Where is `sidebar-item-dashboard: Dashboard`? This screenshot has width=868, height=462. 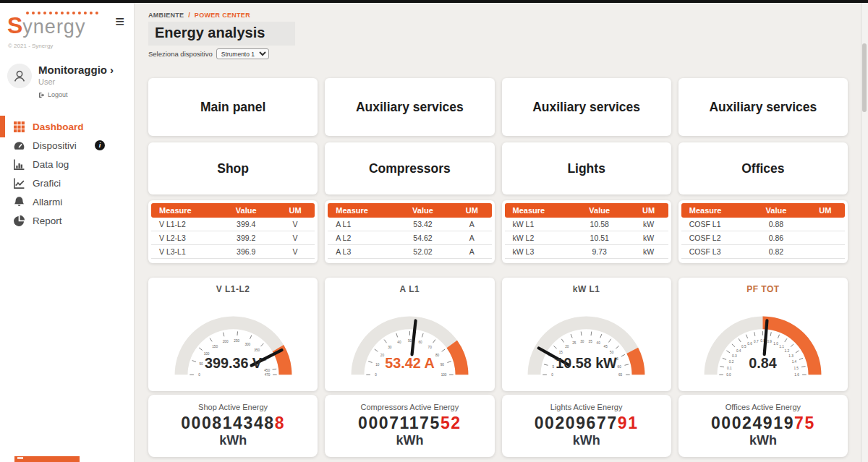
sidebar-item-dashboard: Dashboard is located at coordinates (67, 127).